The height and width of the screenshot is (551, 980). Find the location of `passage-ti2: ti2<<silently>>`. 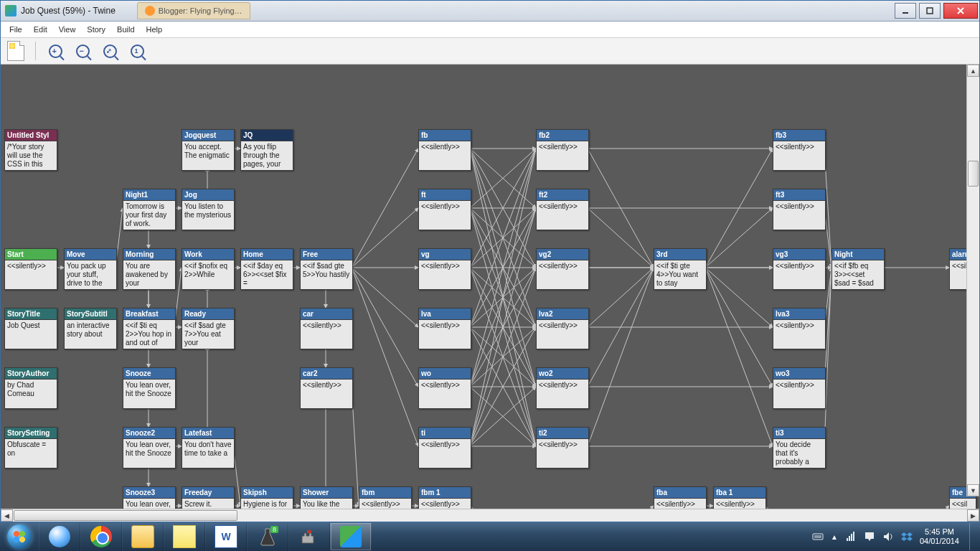

passage-ti2: ti2<<silently>> is located at coordinates (562, 448).